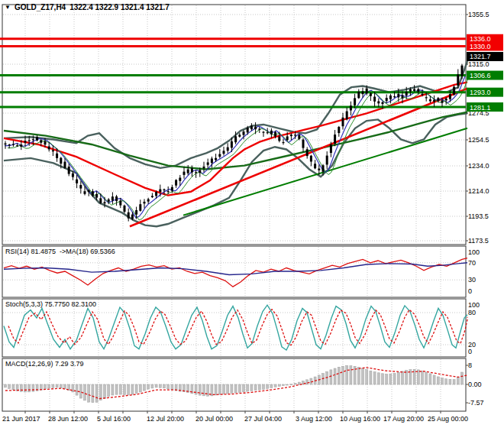 This screenshot has height=428, width=504. What do you see at coordinates (403, 419) in the screenshot?
I see `time-axis-label: 17 Aug 20:00` at bounding box center [403, 419].